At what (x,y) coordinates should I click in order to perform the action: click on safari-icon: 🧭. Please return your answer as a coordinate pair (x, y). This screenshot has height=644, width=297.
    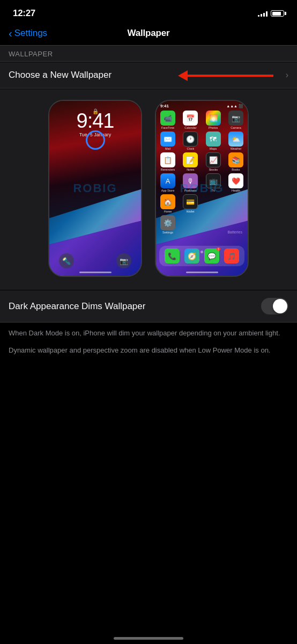
    Looking at the image, I should click on (192, 256).